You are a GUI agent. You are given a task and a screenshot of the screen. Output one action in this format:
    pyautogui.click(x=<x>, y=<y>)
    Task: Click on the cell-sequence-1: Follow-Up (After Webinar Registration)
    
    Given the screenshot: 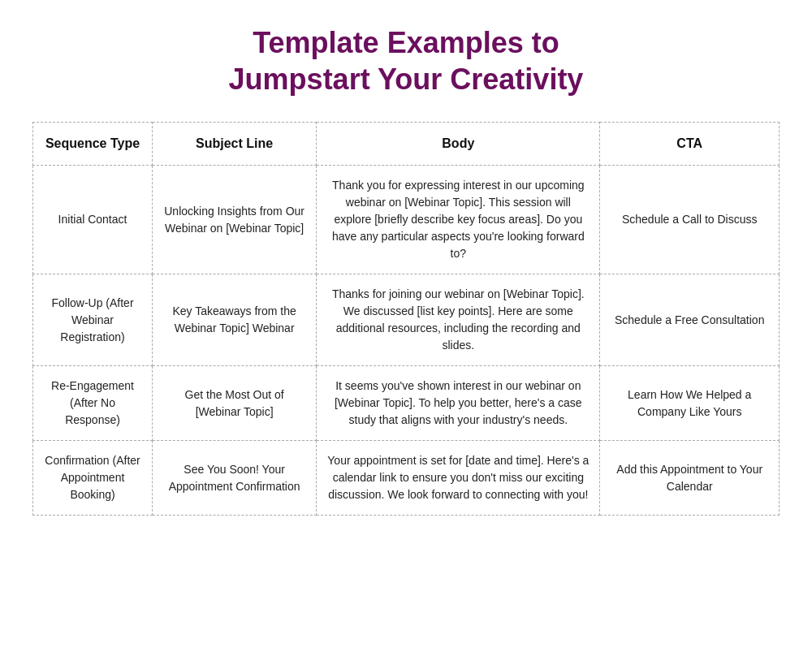 What is the action you would take?
    pyautogui.click(x=93, y=320)
    